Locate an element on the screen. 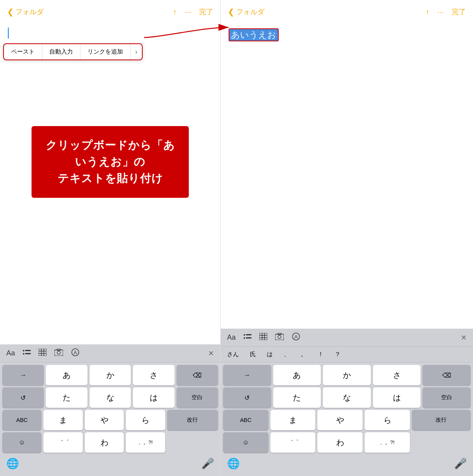  key-backspace: ⌫ is located at coordinates (197, 375).